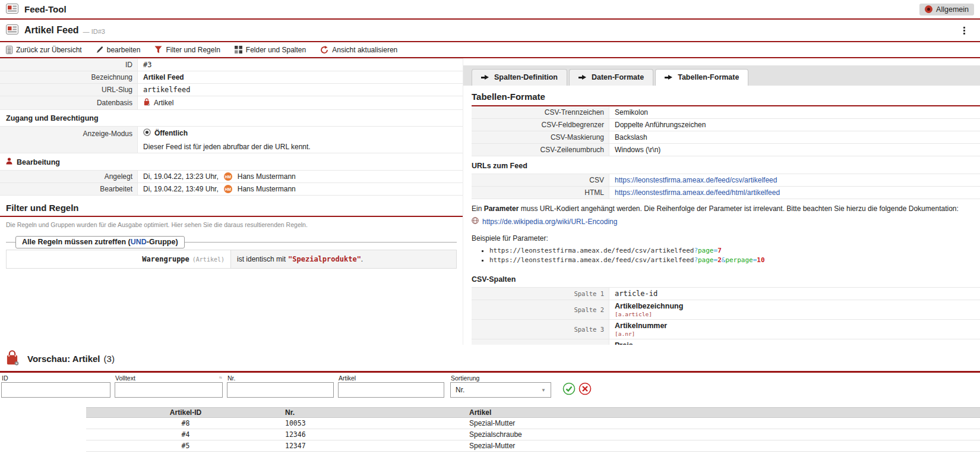 The height and width of the screenshot is (469, 980). Describe the element at coordinates (69, 77) in the screenshot. I see `detail-label: Bezeichnung` at that location.